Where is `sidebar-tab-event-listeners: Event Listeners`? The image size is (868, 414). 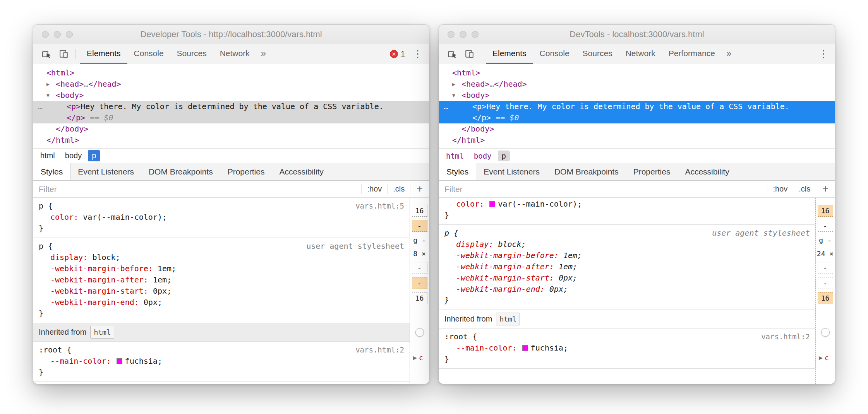
sidebar-tab-event-listeners: Event Listeners is located at coordinates (106, 172).